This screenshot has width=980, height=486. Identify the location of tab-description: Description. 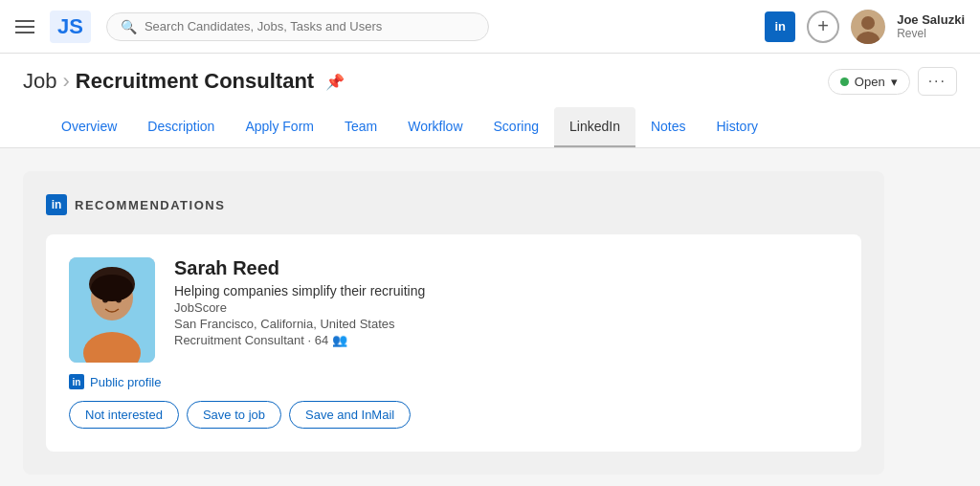
(181, 127).